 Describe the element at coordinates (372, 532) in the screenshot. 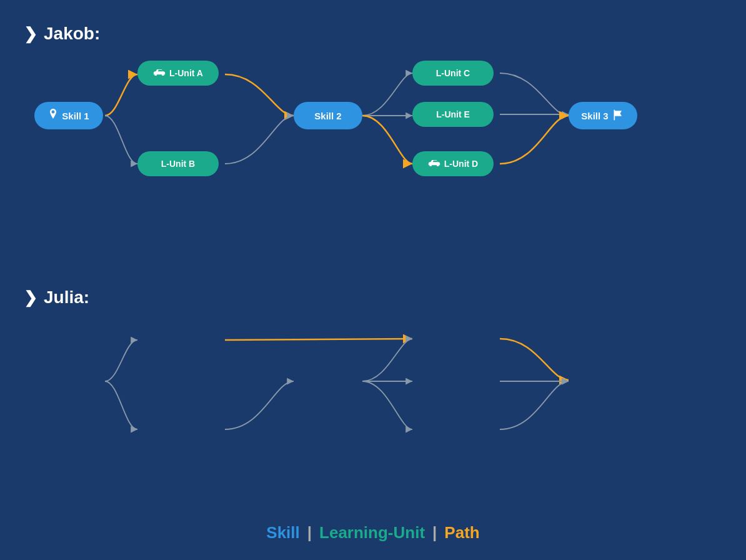

I see `legend: Skill | Learning-Unit | Path` at that location.